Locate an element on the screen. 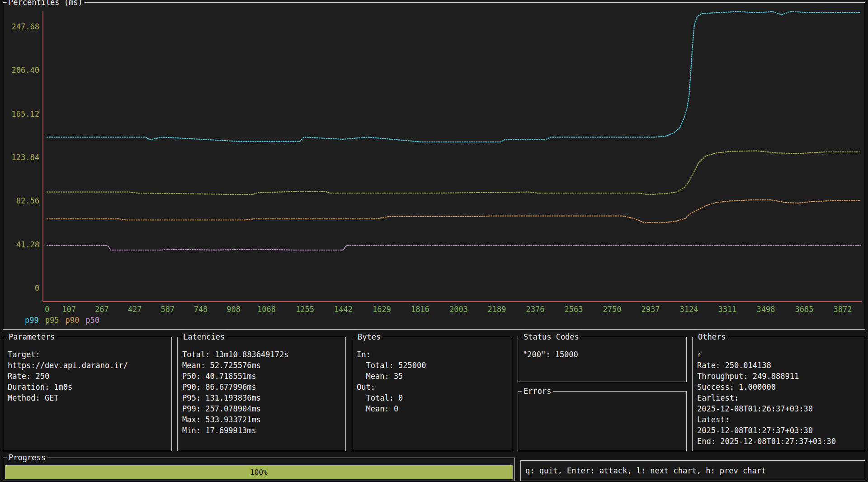 This screenshot has height=482, width=868. svg-text: 123.84 is located at coordinates (25, 157).